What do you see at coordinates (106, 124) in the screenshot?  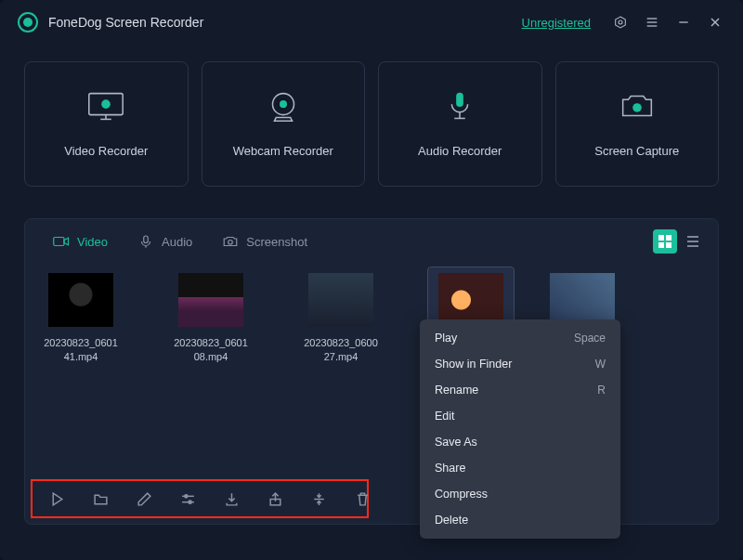 I see `video-recorder-card: Video Recorder` at bounding box center [106, 124].